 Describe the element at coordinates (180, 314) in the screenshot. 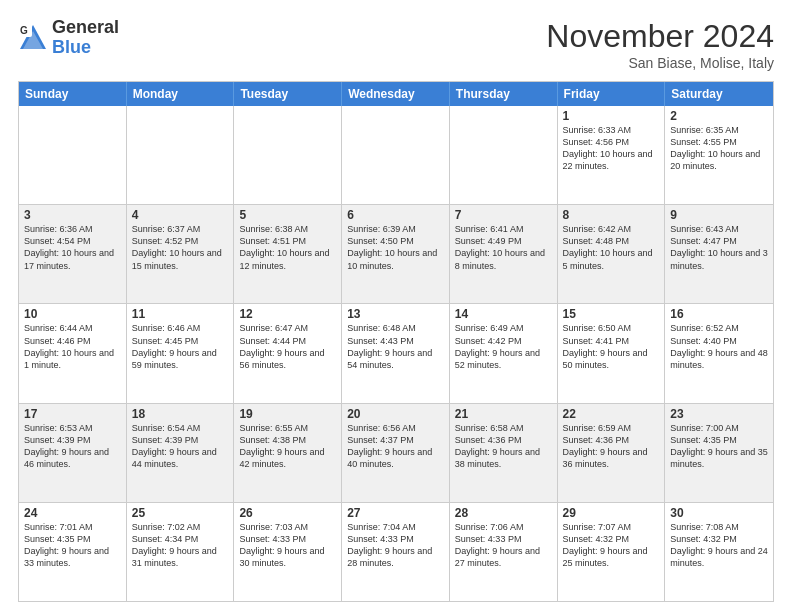

I see `day-number: 11` at that location.